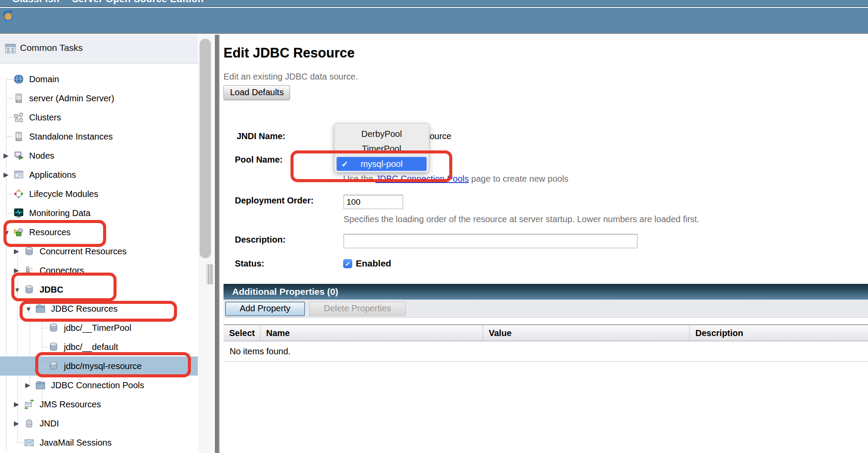 This screenshot has width=868, height=453. I want to click on tree-item-domain: Domain, so click(99, 79).